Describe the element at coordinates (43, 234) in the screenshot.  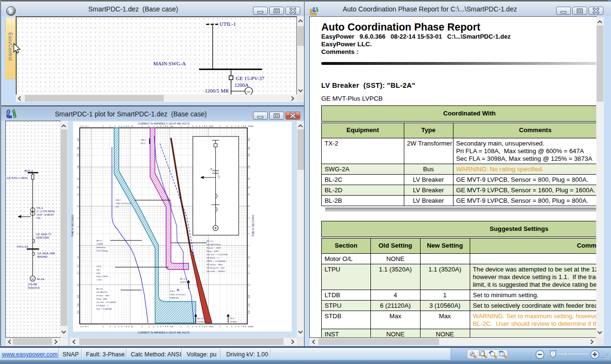
I see `svg-text: GE AKR-75` at that location.